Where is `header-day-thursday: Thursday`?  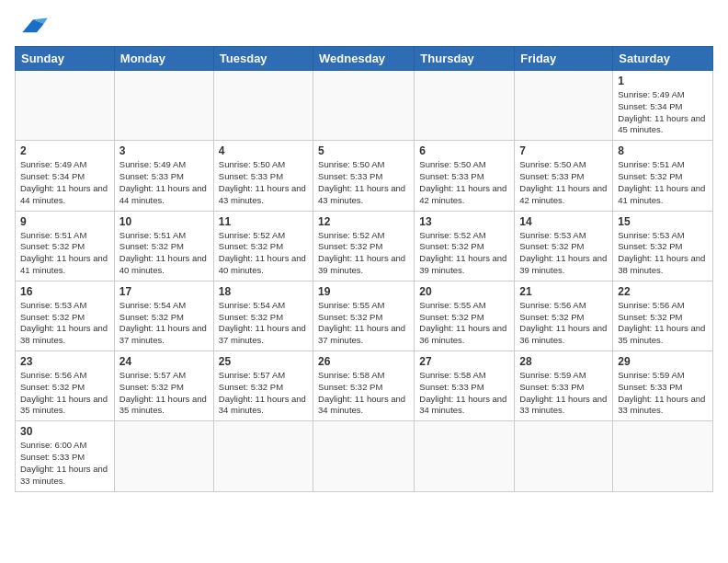 header-day-thursday: Thursday is located at coordinates (465, 59).